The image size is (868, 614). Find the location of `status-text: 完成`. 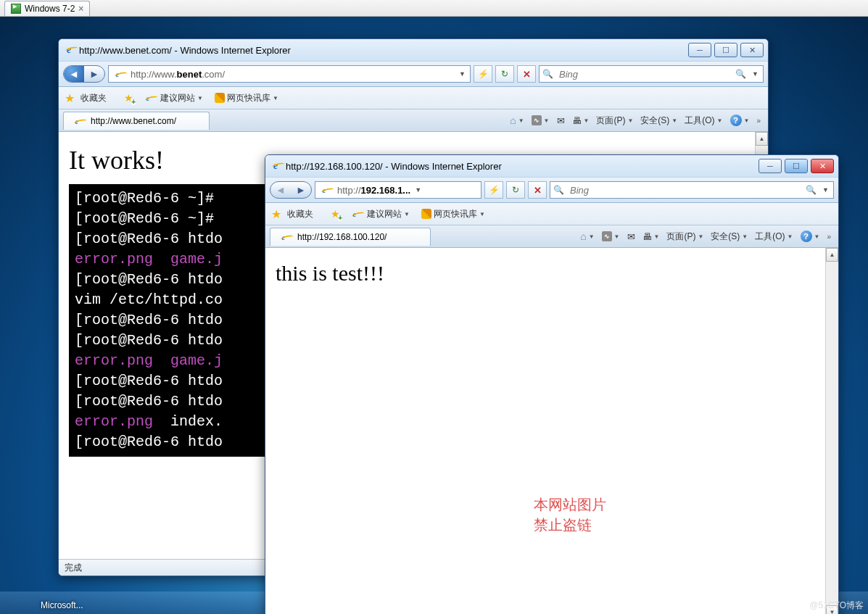

status-text: 完成 is located at coordinates (73, 568).